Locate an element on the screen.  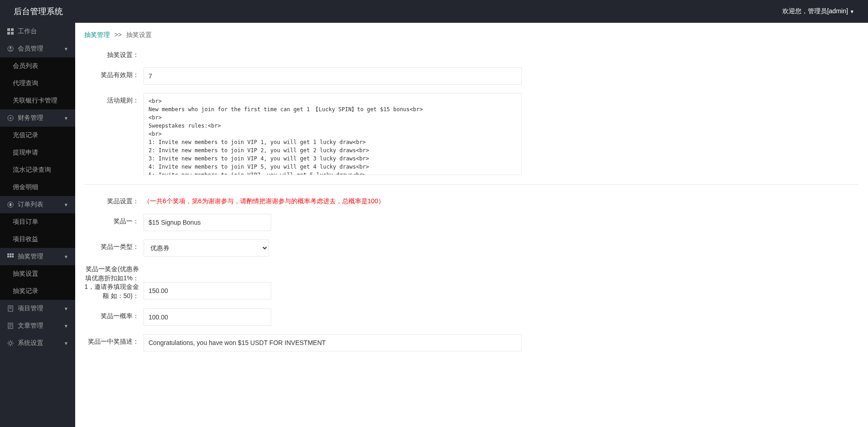
app-title: 后台管理系统 is located at coordinates (38, 11).